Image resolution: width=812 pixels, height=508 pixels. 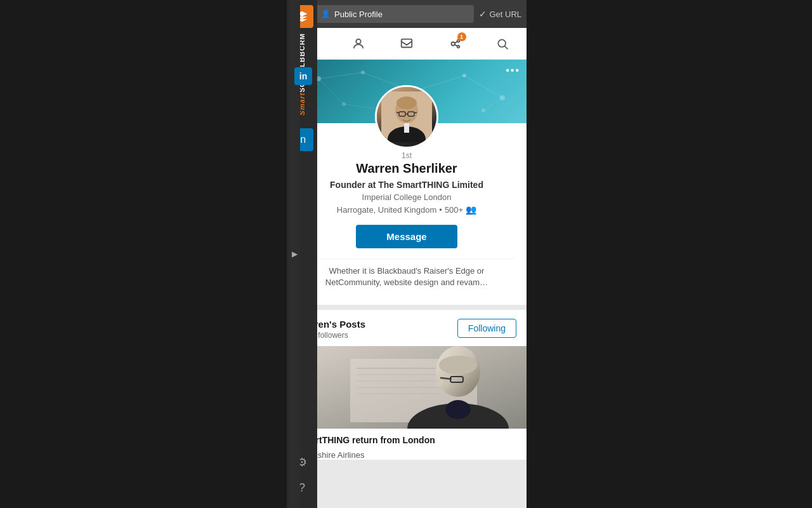 What do you see at coordinates (407, 44) in the screenshot?
I see `nav-bar: 1` at bounding box center [407, 44].